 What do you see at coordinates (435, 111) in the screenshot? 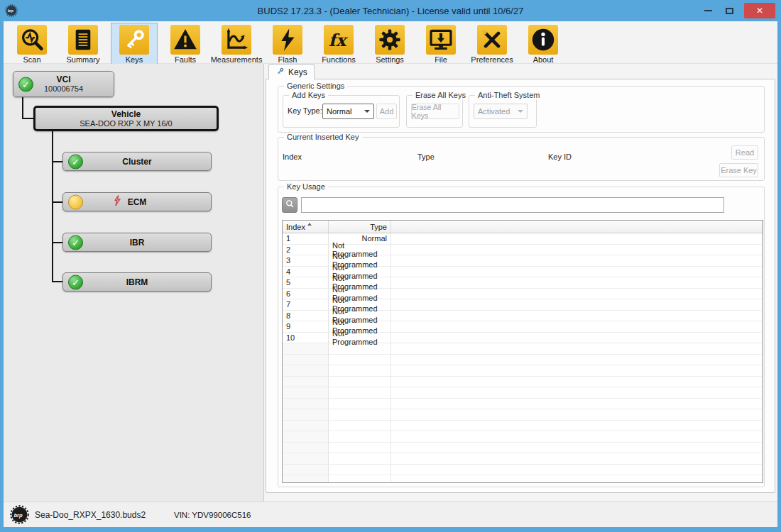
I see `erase-all-keys-label: Erase All Keys` at bounding box center [435, 111].